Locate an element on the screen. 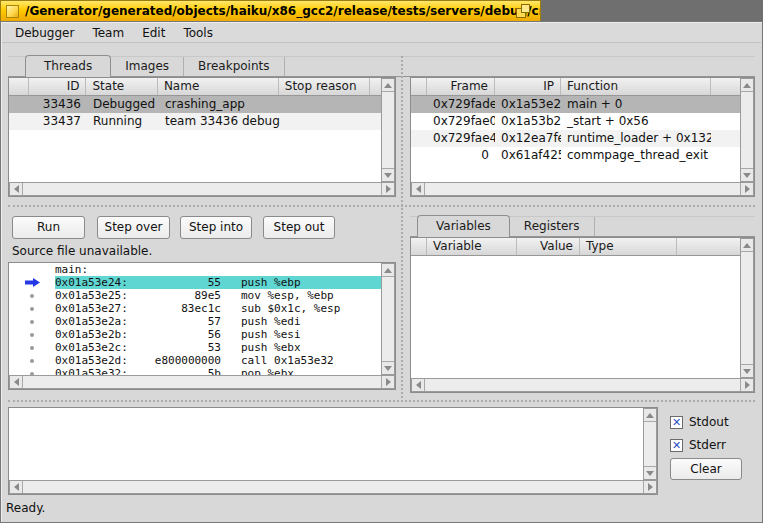 The image size is (763, 523). column-header-value: Value is located at coordinates (548, 246).